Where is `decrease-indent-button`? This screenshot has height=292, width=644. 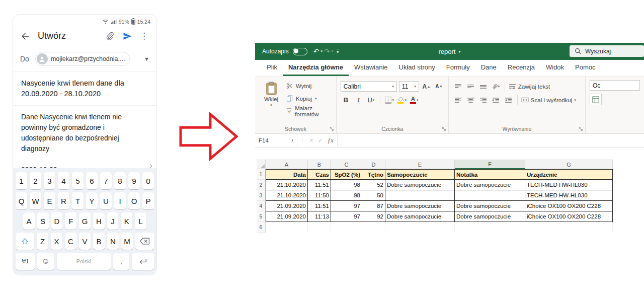 decrease-indent-button is located at coordinates (496, 100).